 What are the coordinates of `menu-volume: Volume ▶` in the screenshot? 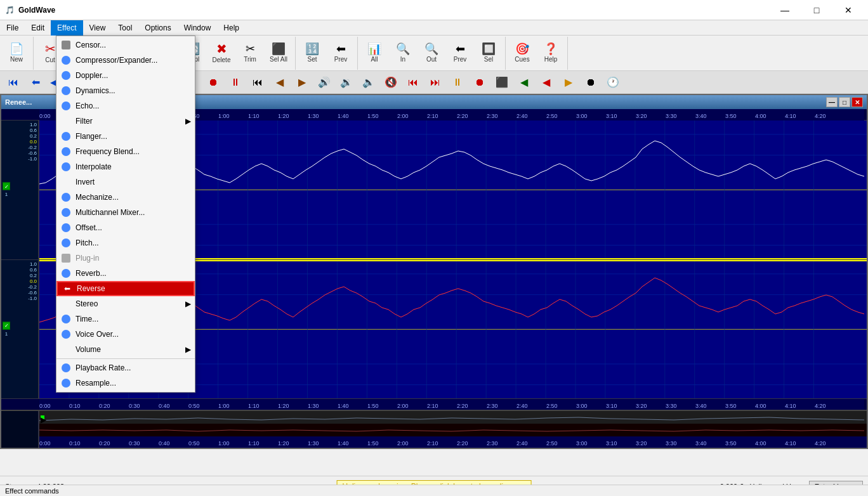 It's located at (126, 349).